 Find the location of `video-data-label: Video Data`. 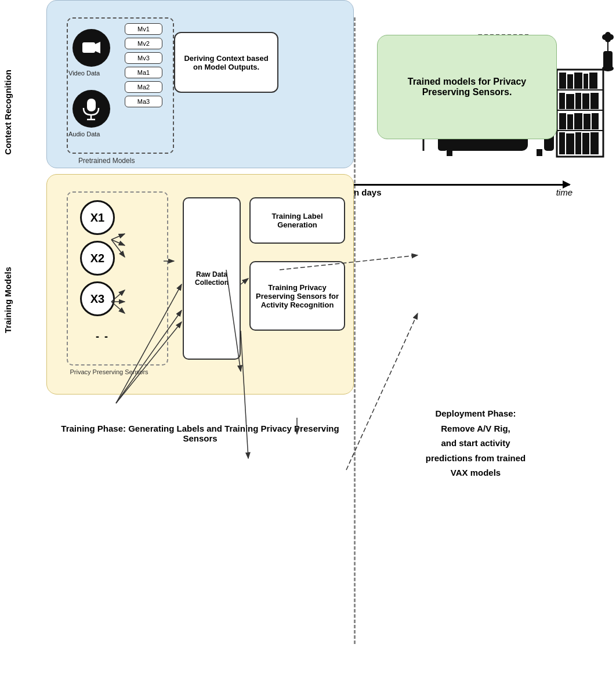

video-data-label: Video Data is located at coordinates (84, 73).